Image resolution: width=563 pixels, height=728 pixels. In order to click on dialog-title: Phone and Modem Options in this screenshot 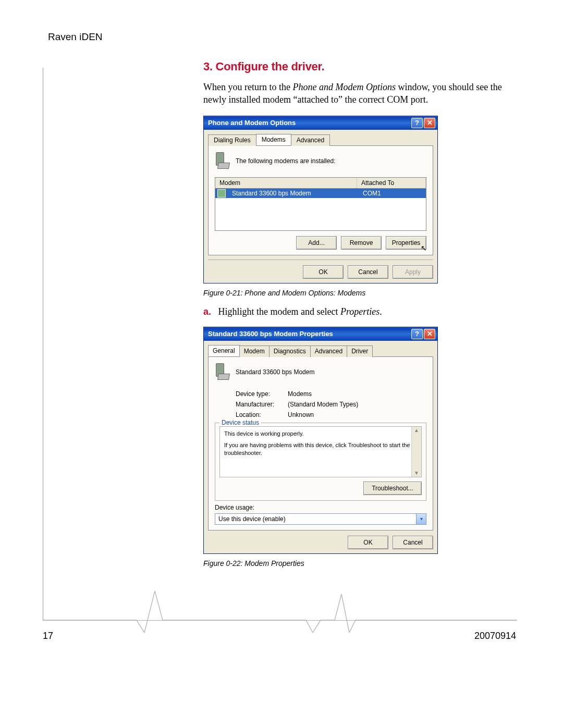, I will do `click(309, 123)`.